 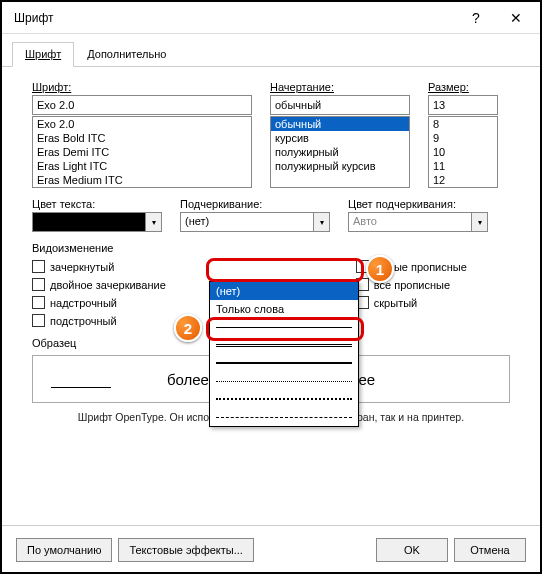 I want to click on list-item: полужирный курсив, so click(x=340, y=166).